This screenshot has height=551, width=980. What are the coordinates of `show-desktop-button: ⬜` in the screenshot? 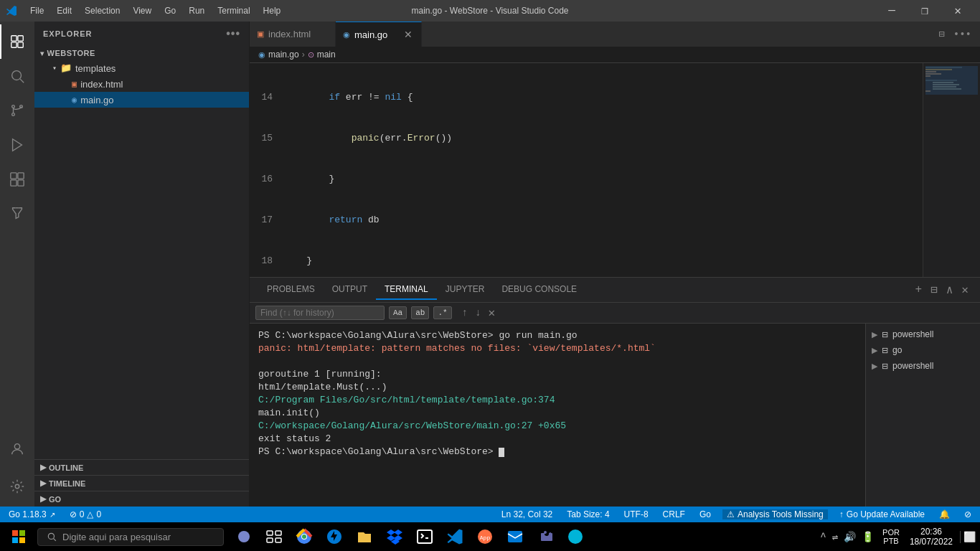 It's located at (969, 537).